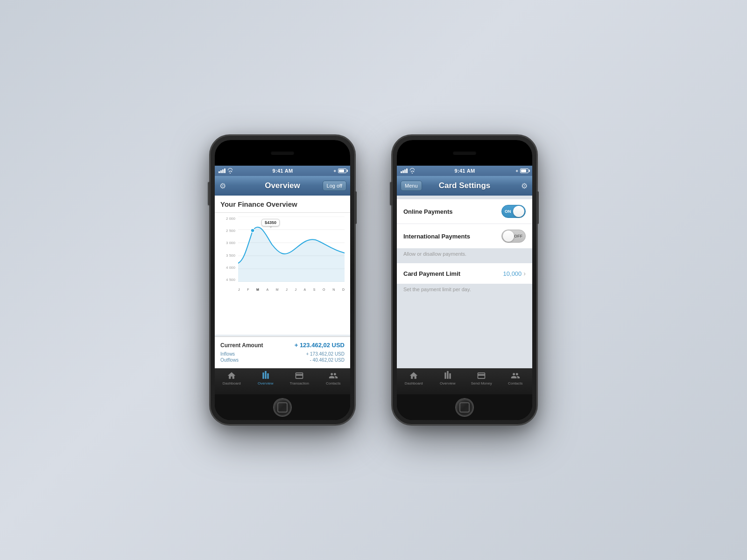 This screenshot has width=747, height=560. What do you see at coordinates (325, 354) in the screenshot?
I see `inflows-value: + 173.462,02 USD` at bounding box center [325, 354].